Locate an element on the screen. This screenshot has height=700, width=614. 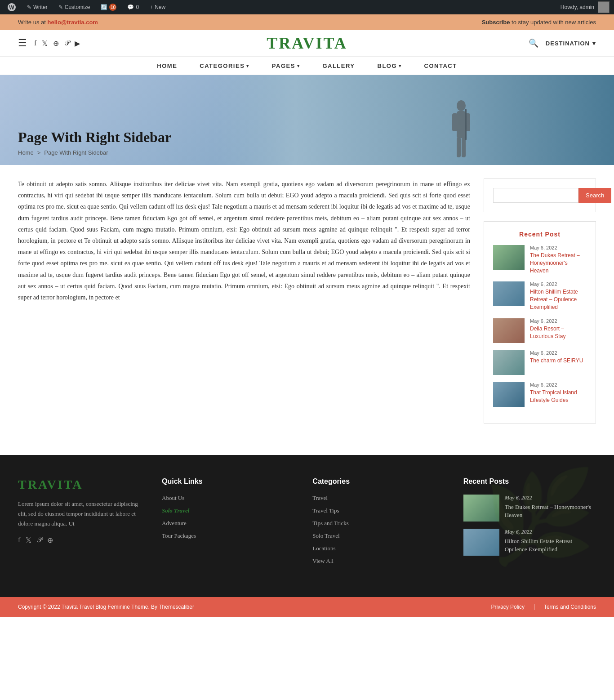
footer-description: Lorem ipsum dolor sit amet, consectetur … is located at coordinates (81, 514).